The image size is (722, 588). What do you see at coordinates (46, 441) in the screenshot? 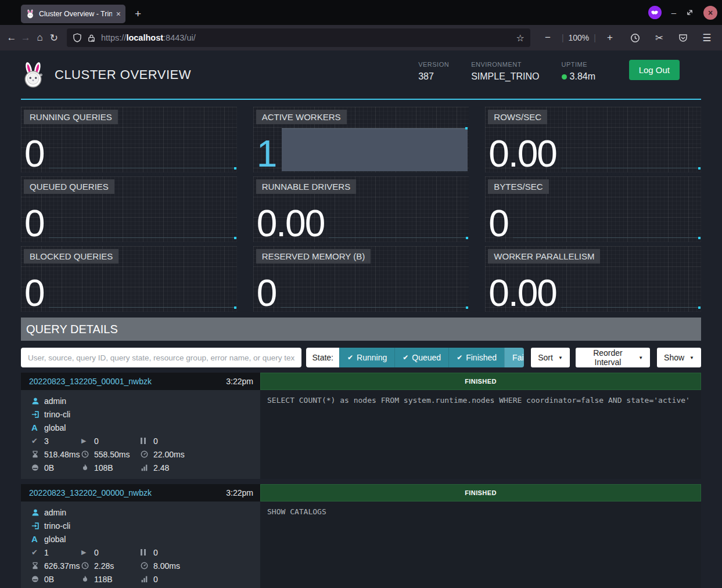
I see `completed-splits: 3` at bounding box center [46, 441].